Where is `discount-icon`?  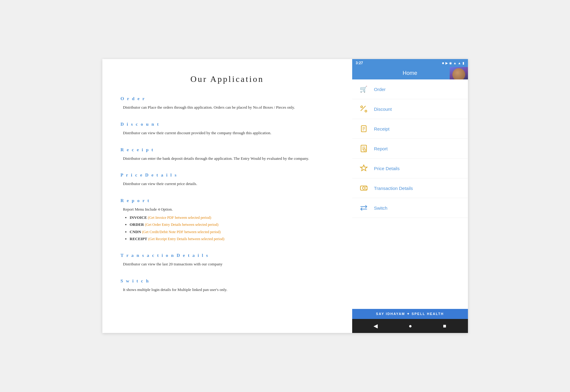 discount-icon is located at coordinates (364, 109).